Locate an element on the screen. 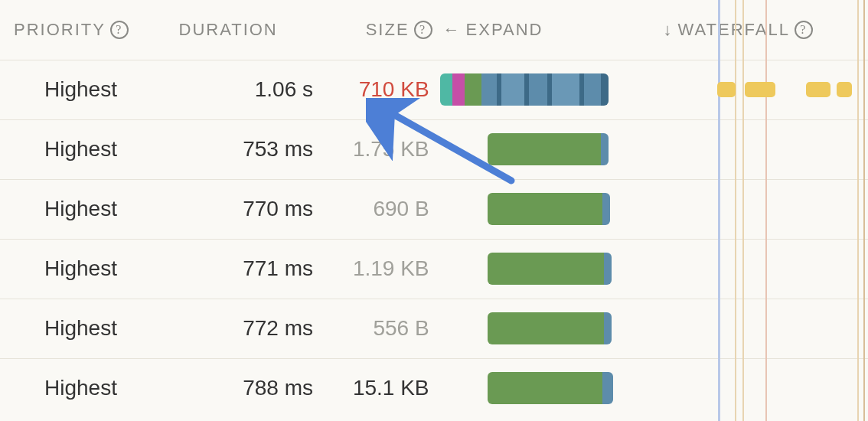 The width and height of the screenshot is (868, 421). col-header-priority: PRIORITY ? is located at coordinates (88, 30).